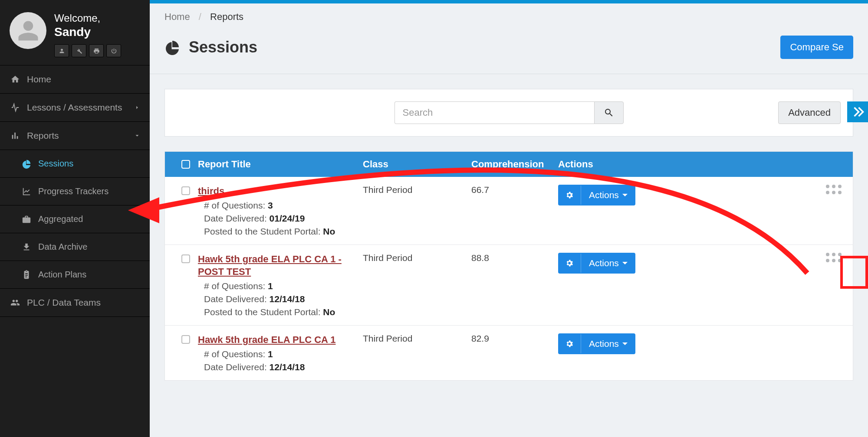 This screenshot has height=437, width=868. What do you see at coordinates (509, 164) in the screenshot?
I see `table-header: Report Title Class Comprehension Actions` at bounding box center [509, 164].